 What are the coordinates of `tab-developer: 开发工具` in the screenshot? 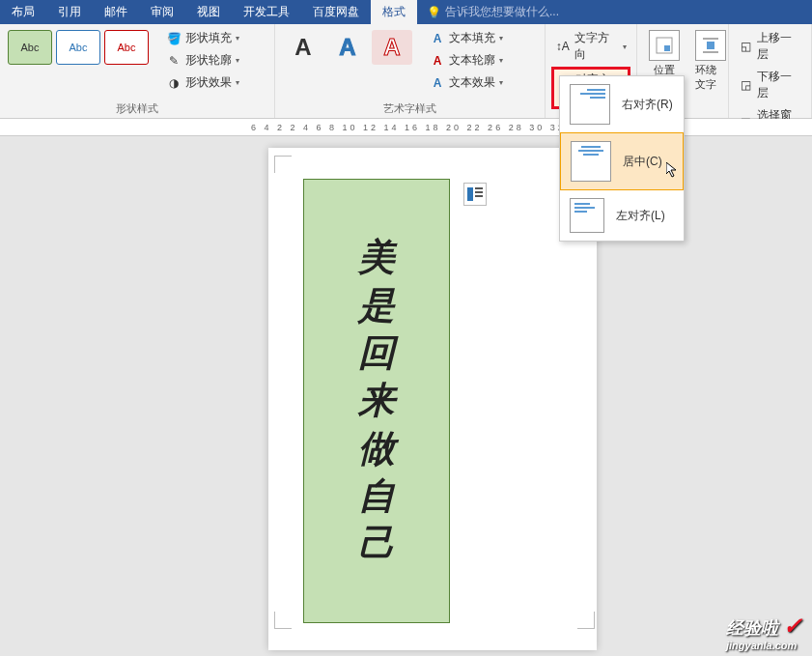 It's located at (266, 12).